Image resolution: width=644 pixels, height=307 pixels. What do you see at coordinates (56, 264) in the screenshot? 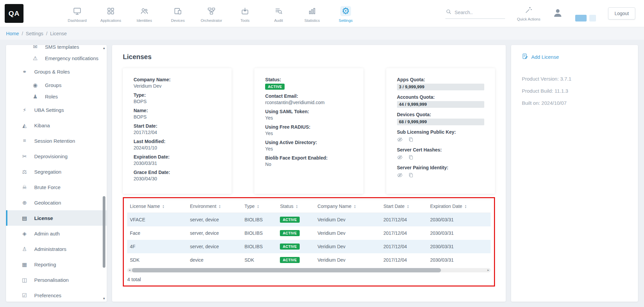
I see `sidebar-item-reporting: ▦Reporting` at bounding box center [56, 264].